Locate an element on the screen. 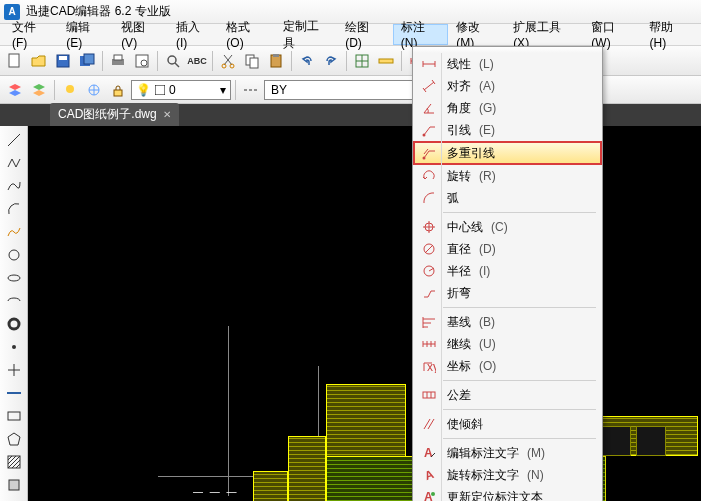 This screenshot has height=501, width=701. menu-item-hotkey: (I) is located at coordinates (484, 271).